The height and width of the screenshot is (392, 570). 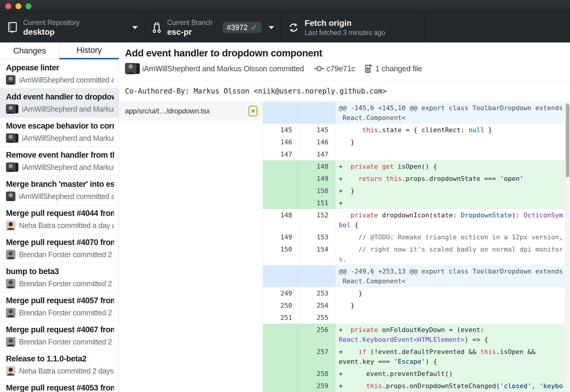 I want to click on diff-code: + this.props.onDropdownStateChanged('clo…, so click(x=452, y=386).